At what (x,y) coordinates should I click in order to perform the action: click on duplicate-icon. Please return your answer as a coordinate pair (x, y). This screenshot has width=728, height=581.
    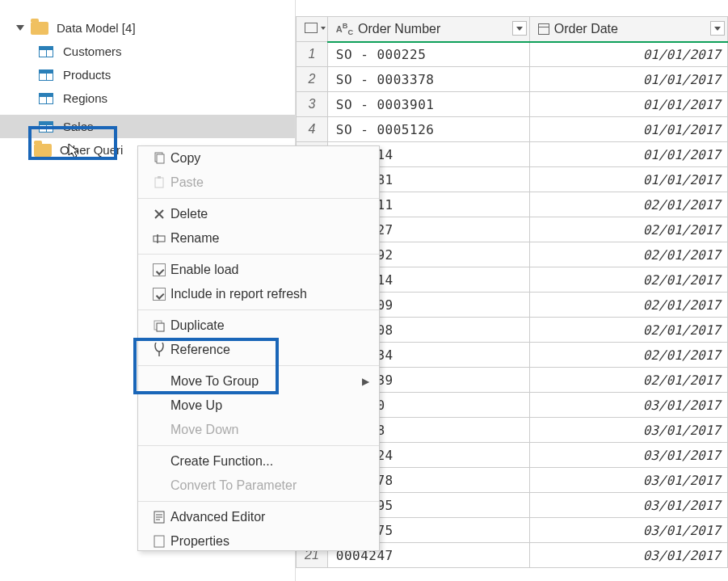
    Looking at the image, I should click on (159, 326).